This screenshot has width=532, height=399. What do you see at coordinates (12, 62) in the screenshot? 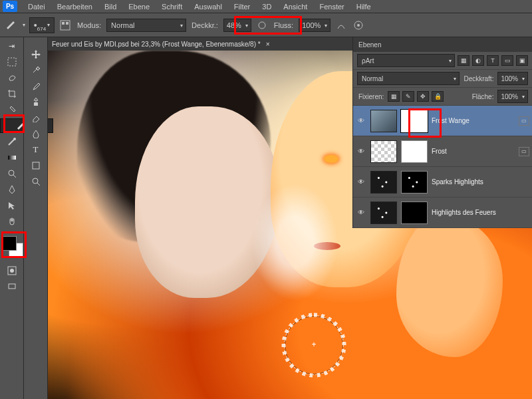
I see `marquee-tool` at bounding box center [12, 62].